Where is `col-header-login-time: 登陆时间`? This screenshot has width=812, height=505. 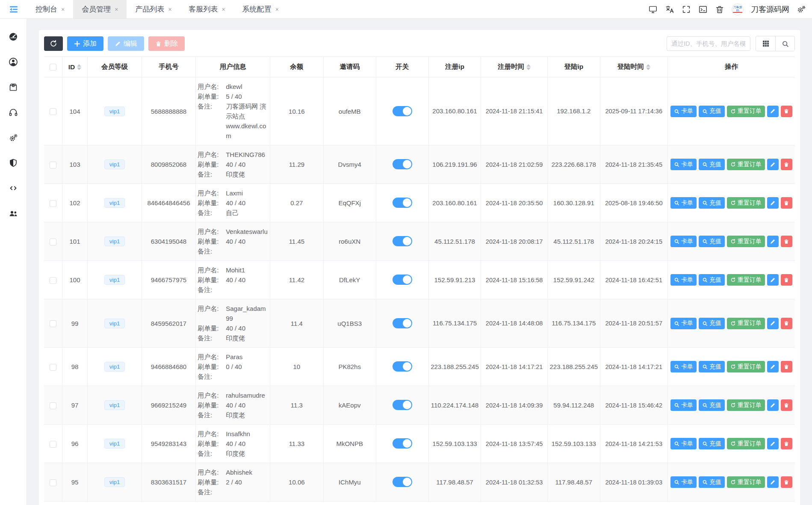 col-header-login-time: 登陆时间 is located at coordinates (634, 67).